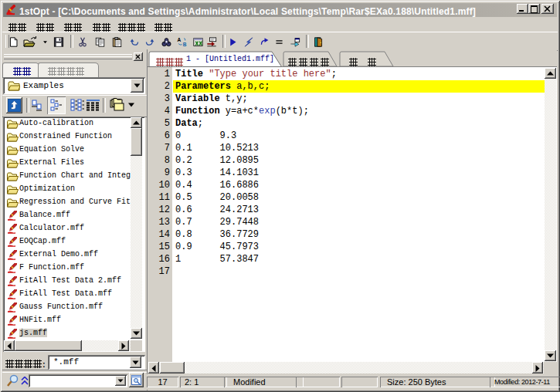 This screenshot has width=560, height=392. Describe the element at coordinates (179, 40) in the screenshot. I see `svg-text: A` at that location.